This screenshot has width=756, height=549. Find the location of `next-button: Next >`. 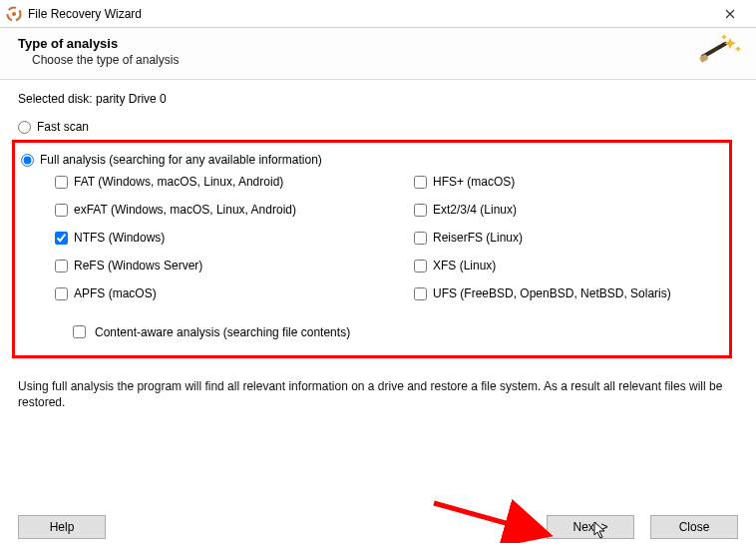

next-button: Next > is located at coordinates (590, 527).